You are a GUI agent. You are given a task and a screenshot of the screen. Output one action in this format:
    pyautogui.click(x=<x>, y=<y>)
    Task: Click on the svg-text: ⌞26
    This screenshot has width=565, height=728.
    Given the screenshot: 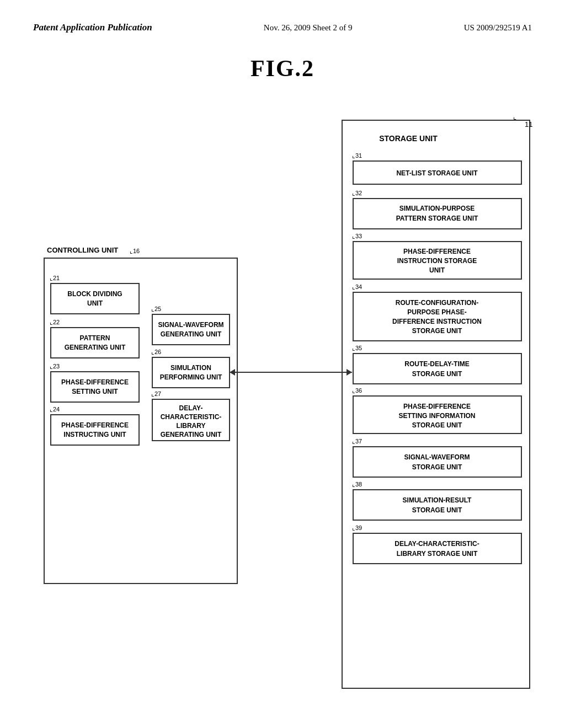 What is the action you would take?
    pyautogui.click(x=156, y=352)
    